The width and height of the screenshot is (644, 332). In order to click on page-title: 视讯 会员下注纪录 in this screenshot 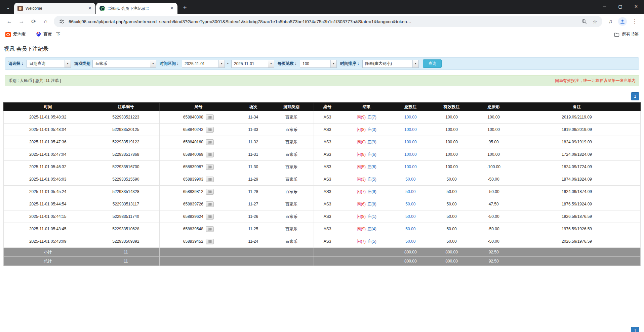, I will do `click(324, 49)`.